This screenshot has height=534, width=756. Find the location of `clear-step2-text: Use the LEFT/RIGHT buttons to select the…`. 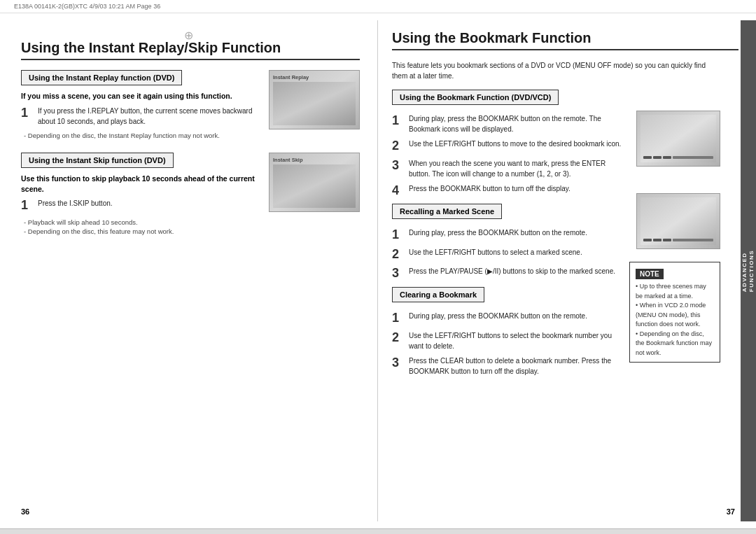

clear-step2-text: Use the LEFT/RIGHT buttons to select the… is located at coordinates (517, 341).